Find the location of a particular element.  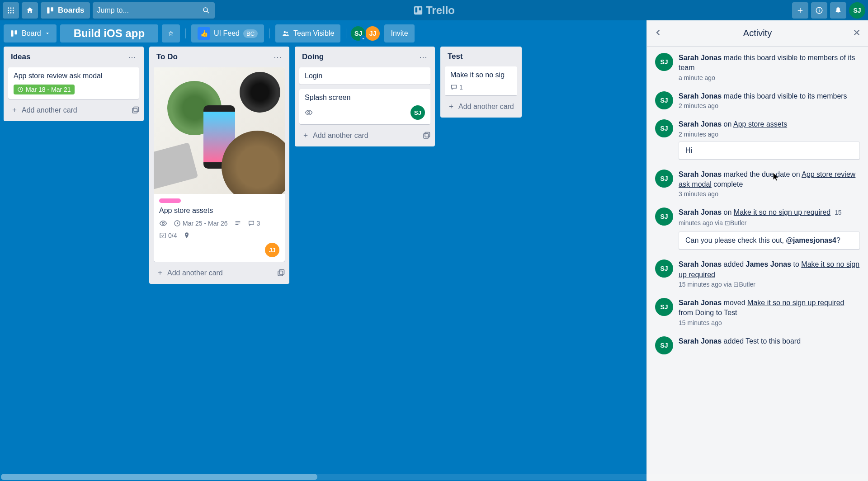

activity-text: Sarah Jonas added Test to this board is located at coordinates (769, 341).